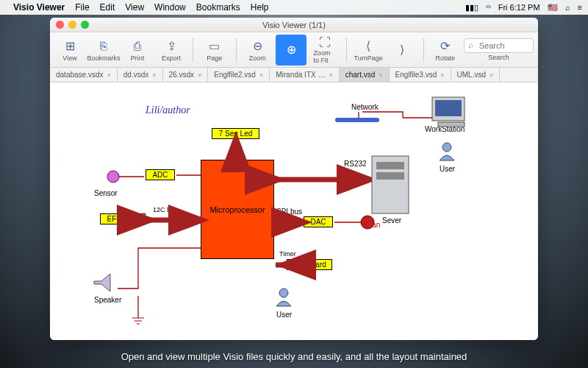 The width and height of the screenshot is (588, 368). I want to click on menu-edit: Edit, so click(107, 7).